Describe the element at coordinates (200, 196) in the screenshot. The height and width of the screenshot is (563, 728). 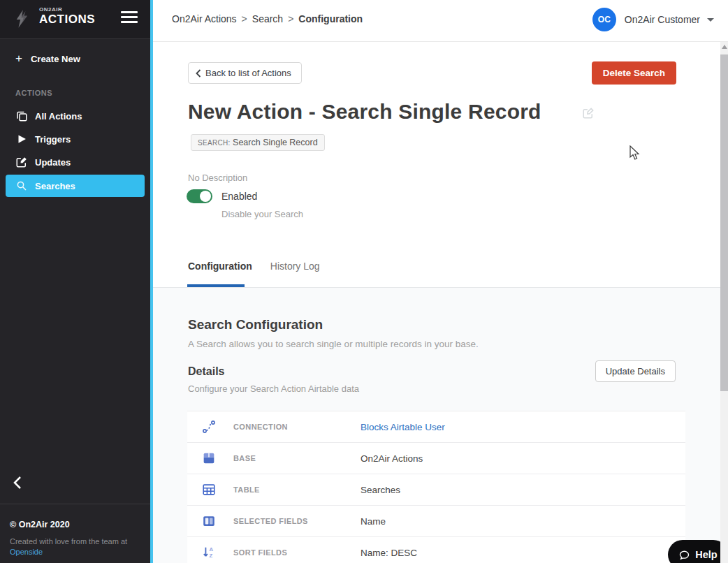
I see `enabled-toggle` at that location.